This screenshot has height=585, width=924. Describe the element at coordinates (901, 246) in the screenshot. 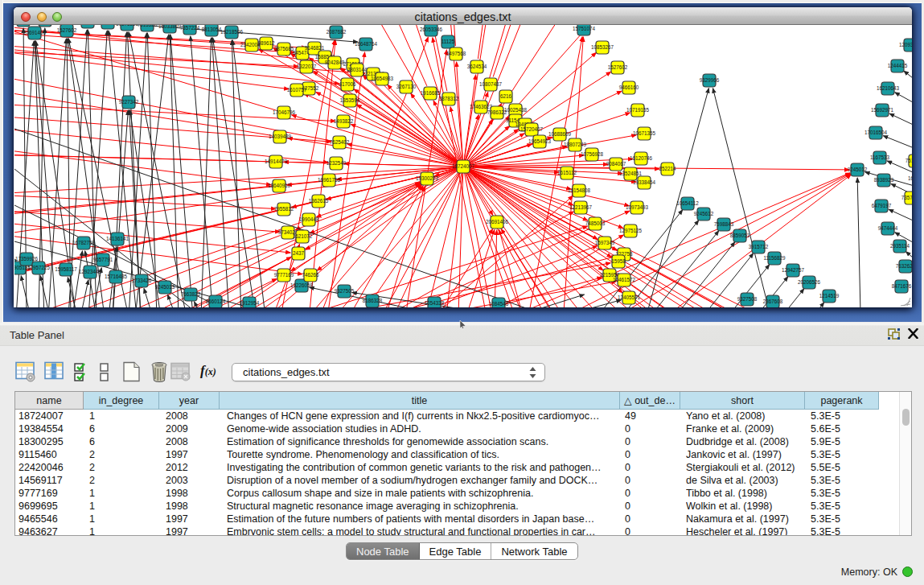

I see `svg-text: 2935114` at that location.